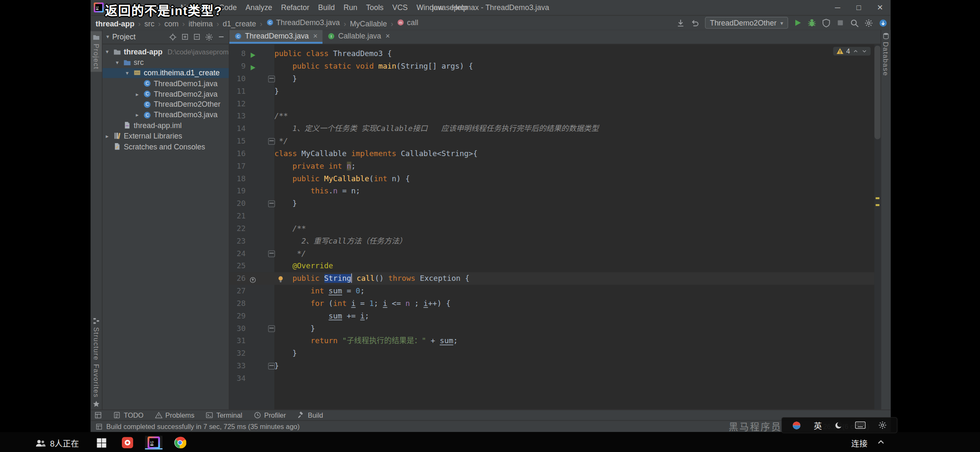  I want to click on code-line-33: 33}, so click(552, 366).